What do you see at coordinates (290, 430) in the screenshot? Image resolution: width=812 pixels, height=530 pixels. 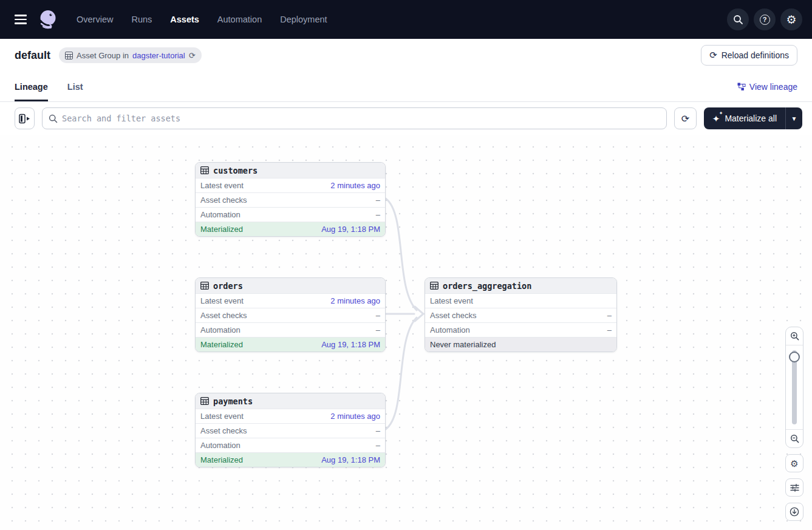 I see `asset-node-payments: paymentsLatest event2 minutes agoAsset c…` at bounding box center [290, 430].